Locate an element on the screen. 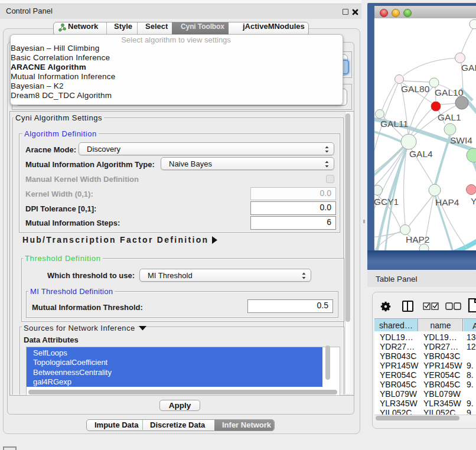  svg-text: GAL11 is located at coordinates (395, 124).